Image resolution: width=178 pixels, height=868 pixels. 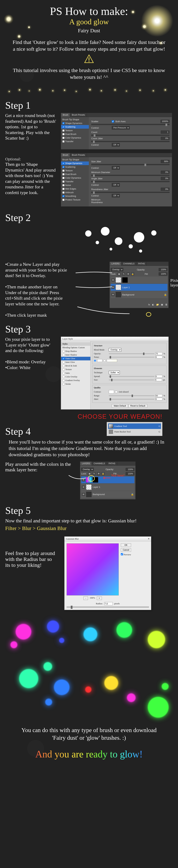 I want to click on radius-input, so click(x=109, y=604).